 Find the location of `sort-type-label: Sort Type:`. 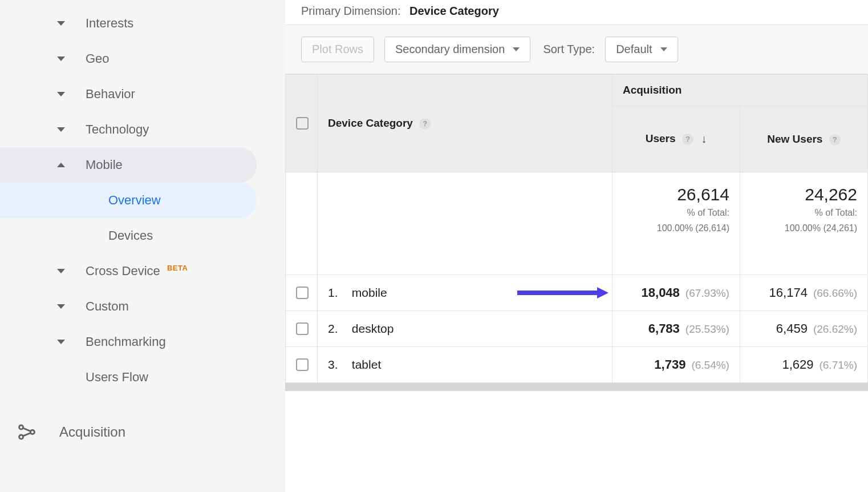

sort-type-label: Sort Type: is located at coordinates (569, 49).